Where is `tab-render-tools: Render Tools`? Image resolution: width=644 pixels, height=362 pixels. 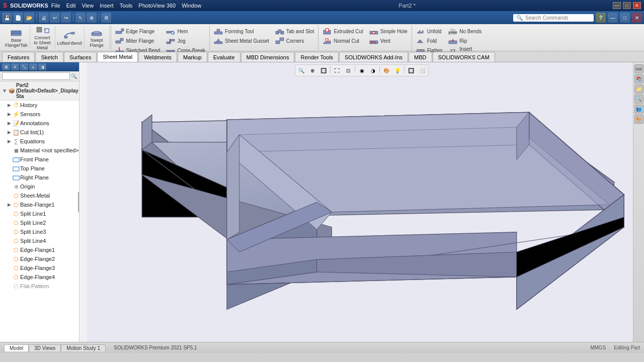 tab-render-tools: Render Tools is located at coordinates (317, 57).